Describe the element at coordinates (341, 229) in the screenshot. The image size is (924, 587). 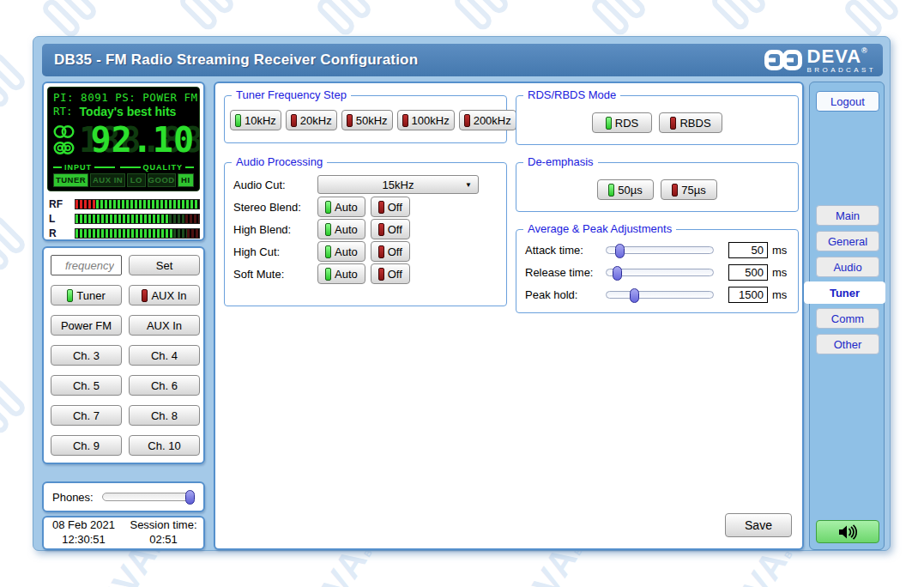
I see `high-blend-auto-button: Auto` at that location.